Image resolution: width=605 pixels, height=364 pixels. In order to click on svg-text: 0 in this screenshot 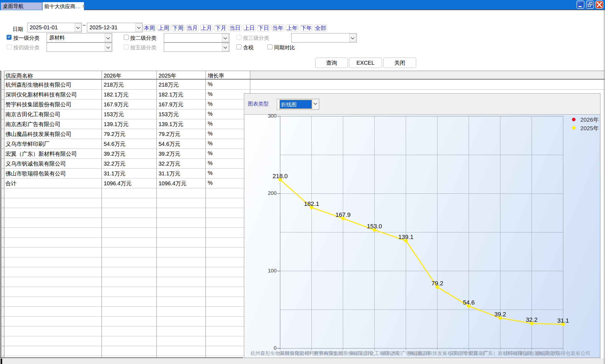, I will do `click(275, 348)`.